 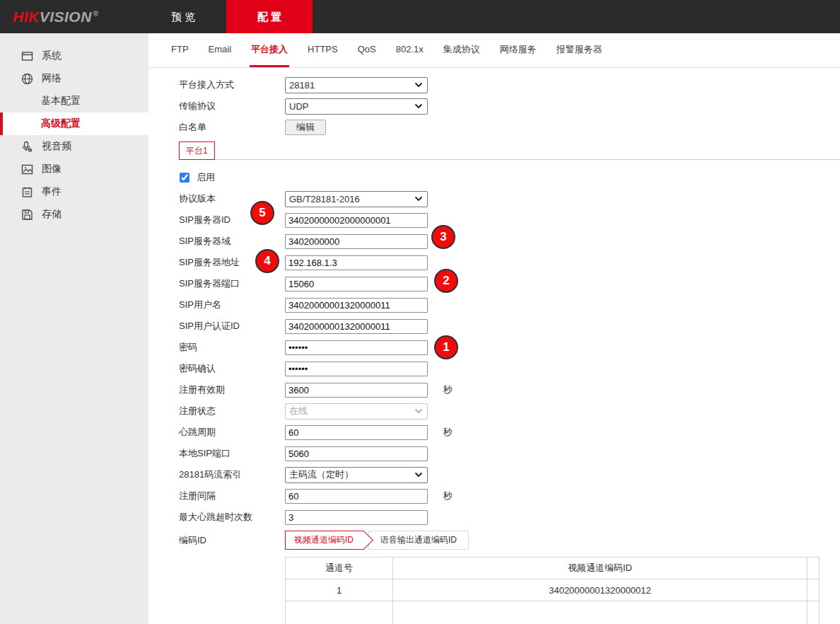 I want to click on table-row, so click(x=553, y=613).